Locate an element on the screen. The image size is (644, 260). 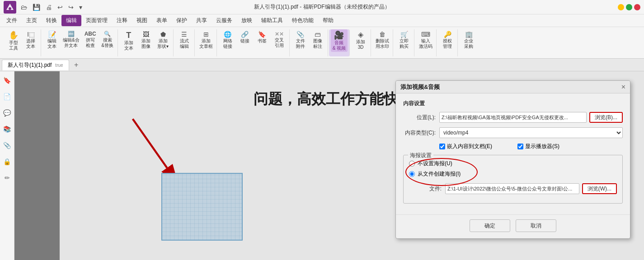
license-button: 🔑 授权管理 is located at coordinates (447, 40).